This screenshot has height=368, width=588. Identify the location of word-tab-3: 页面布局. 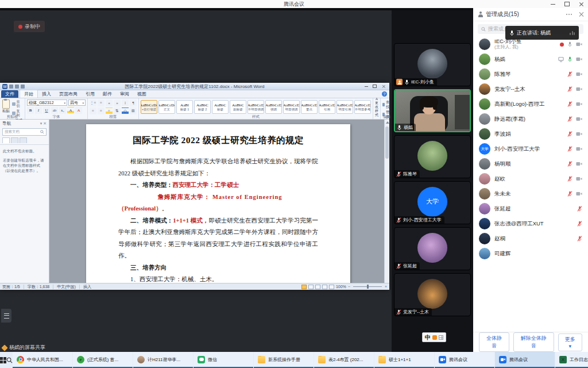
(68, 94).